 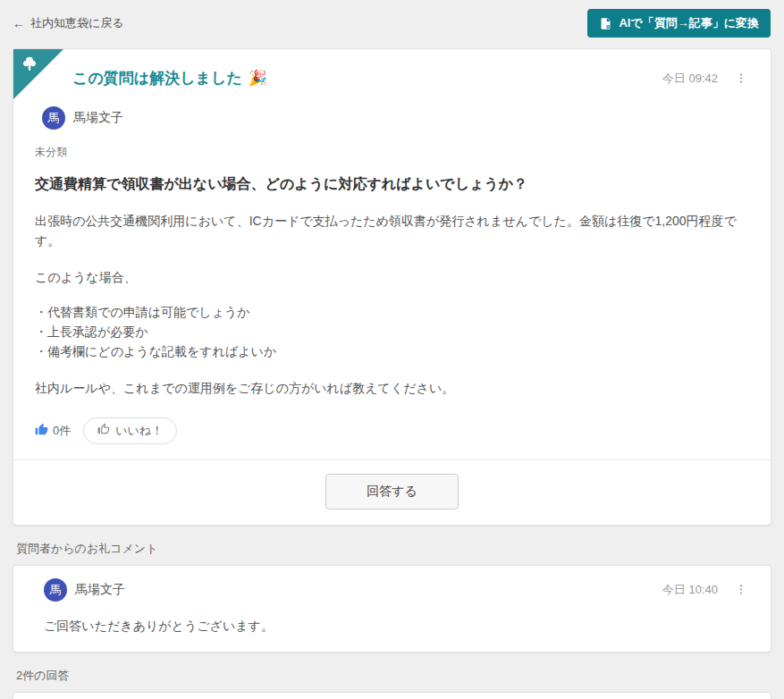 I want to click on thumbs-up-filled-icon, so click(x=41, y=431).